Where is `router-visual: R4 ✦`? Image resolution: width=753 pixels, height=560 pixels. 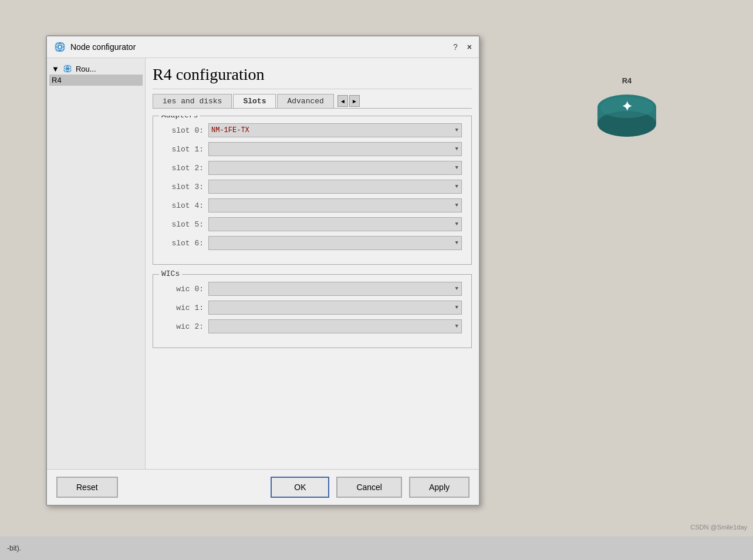 router-visual: R4 ✦ is located at coordinates (627, 109).